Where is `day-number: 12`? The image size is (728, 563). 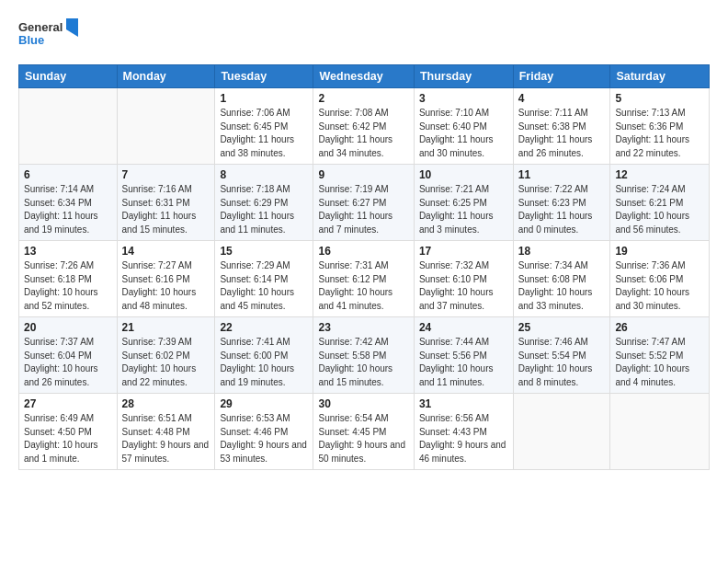
day-number: 12 is located at coordinates (660, 175).